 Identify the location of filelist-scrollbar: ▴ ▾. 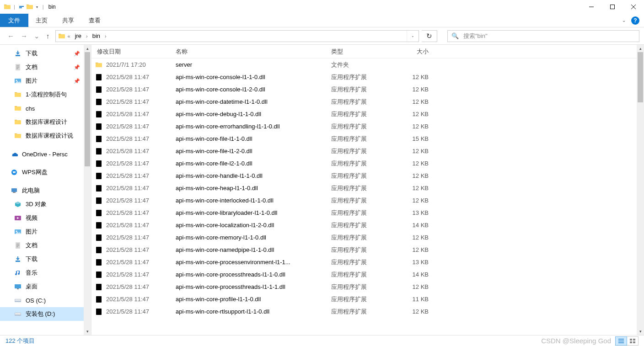
(640, 190).